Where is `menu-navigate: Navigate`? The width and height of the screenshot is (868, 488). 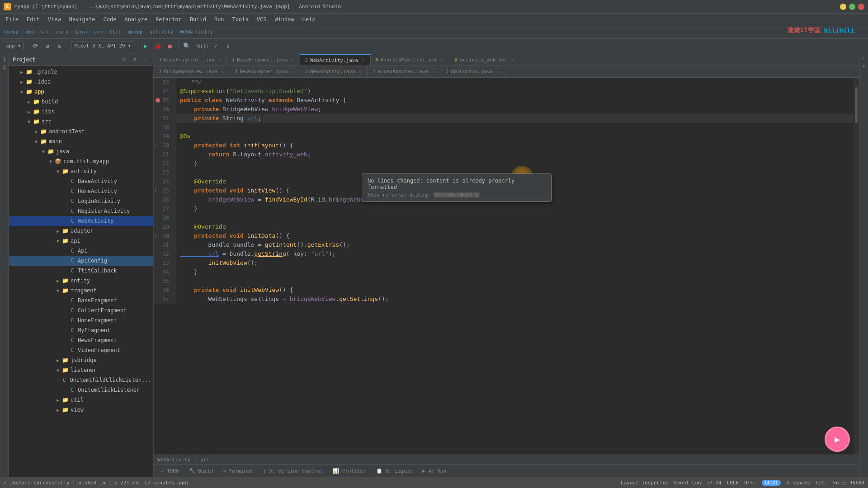 menu-navigate: Navigate is located at coordinates (82, 19).